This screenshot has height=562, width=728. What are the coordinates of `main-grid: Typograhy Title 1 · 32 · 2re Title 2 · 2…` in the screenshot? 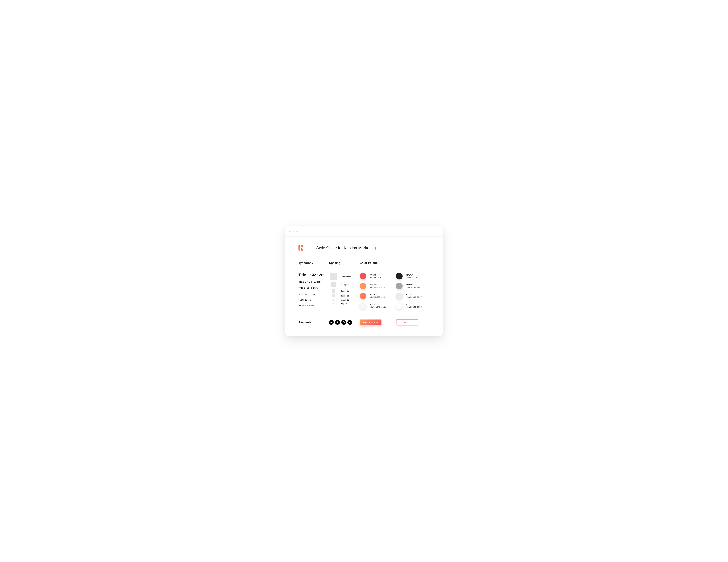 It's located at (364, 285).